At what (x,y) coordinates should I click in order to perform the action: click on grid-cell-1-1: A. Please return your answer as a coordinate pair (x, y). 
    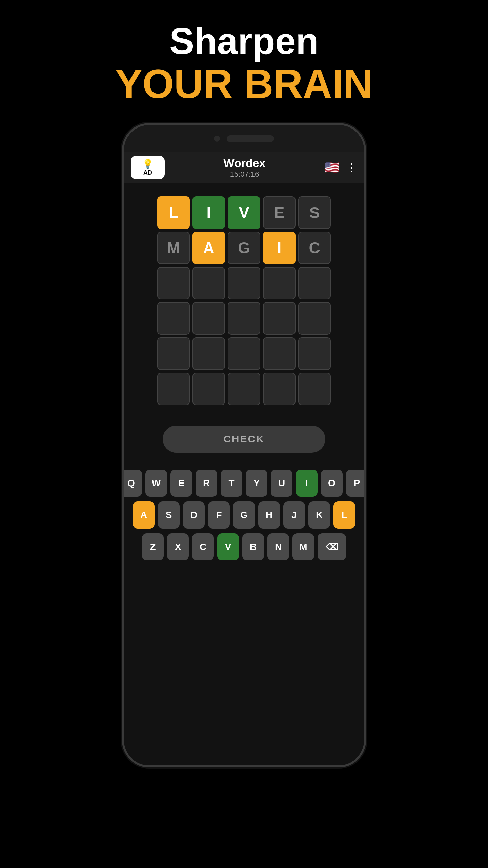
    Looking at the image, I should click on (209, 248).